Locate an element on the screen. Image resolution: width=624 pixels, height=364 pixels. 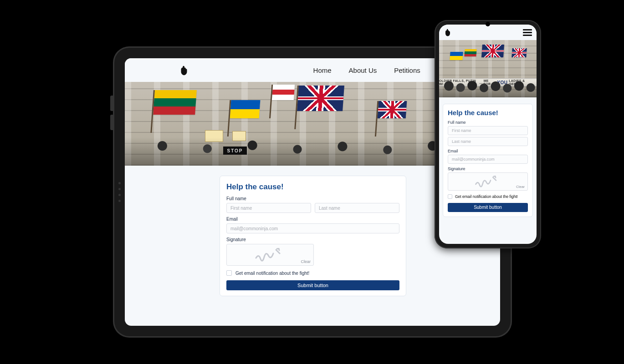
phone-camera-dot is located at coordinates (488, 24).